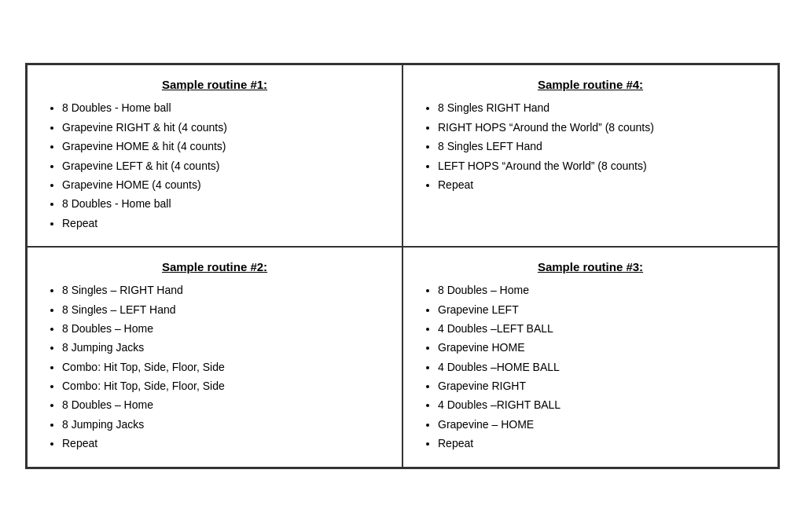  I want to click on list-item: Grapevine HOME, so click(600, 347).